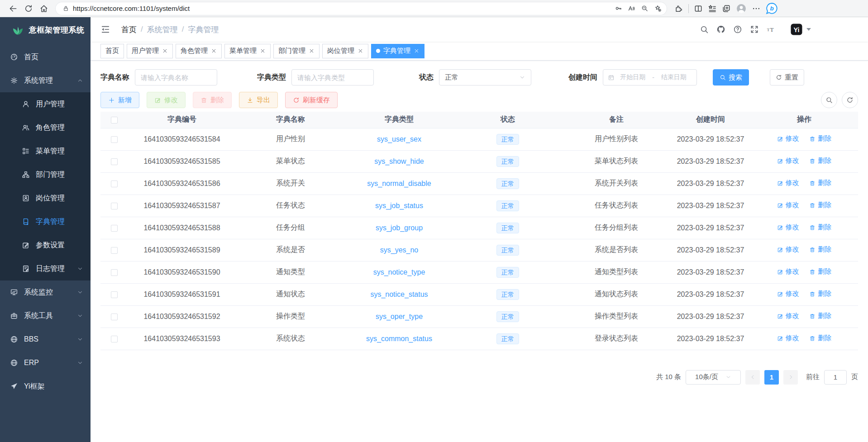  What do you see at coordinates (45, 151) in the screenshot?
I see `sidebar-item: 菜单管理` at bounding box center [45, 151].